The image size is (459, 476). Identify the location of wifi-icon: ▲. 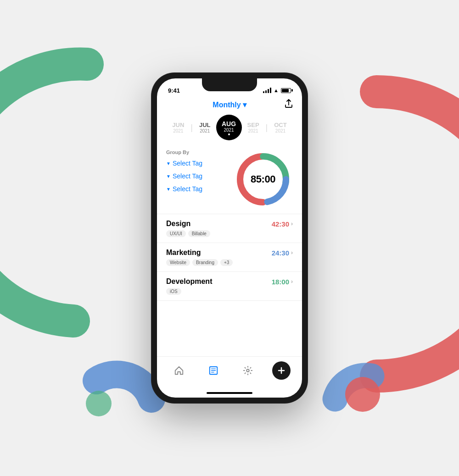
(276, 90).